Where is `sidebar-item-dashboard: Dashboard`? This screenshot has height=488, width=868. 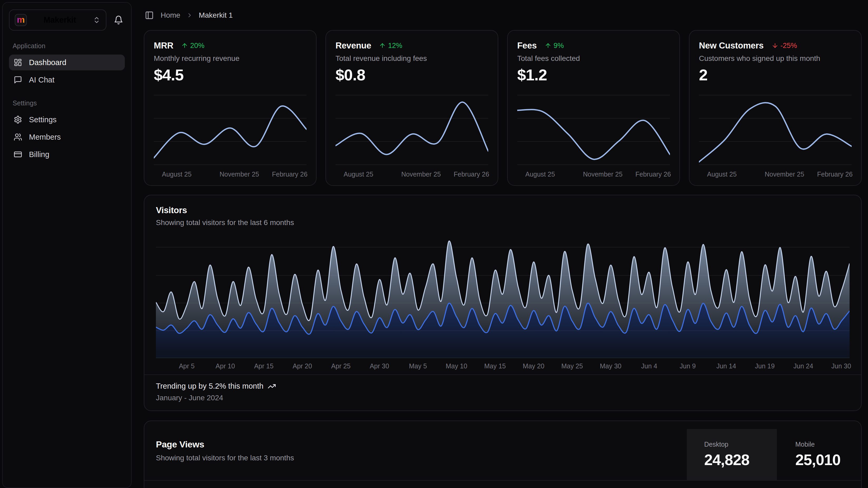
sidebar-item-dashboard: Dashboard is located at coordinates (67, 63).